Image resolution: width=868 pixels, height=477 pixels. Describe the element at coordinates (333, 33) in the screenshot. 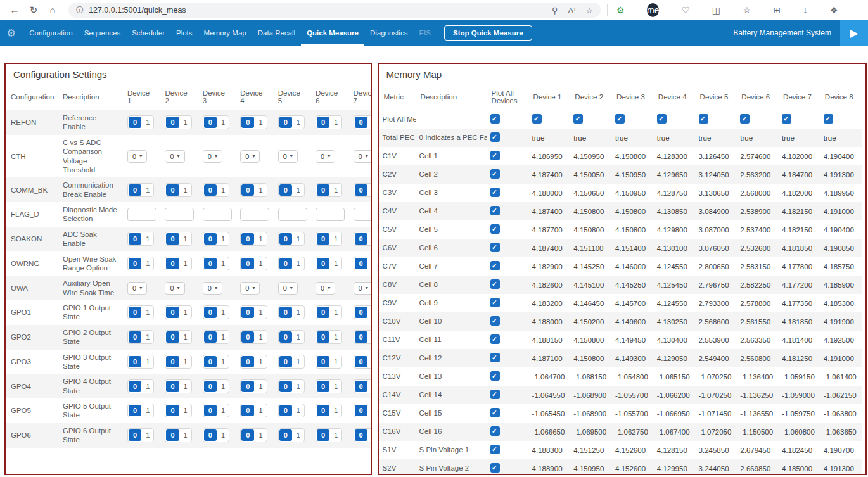

I see `nav-item-quick-measure: Quick Measure` at that location.